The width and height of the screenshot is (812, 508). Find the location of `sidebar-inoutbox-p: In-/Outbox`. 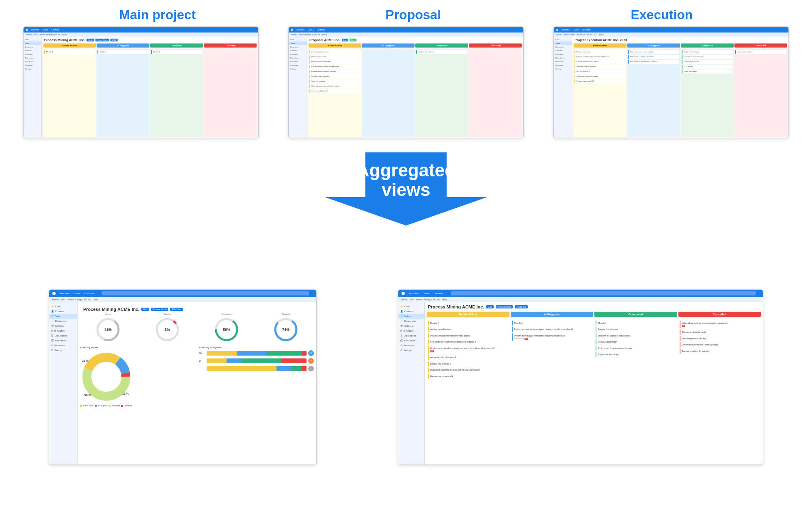

sidebar-inoutbox-p: In-/Outbox is located at coordinates (298, 54).